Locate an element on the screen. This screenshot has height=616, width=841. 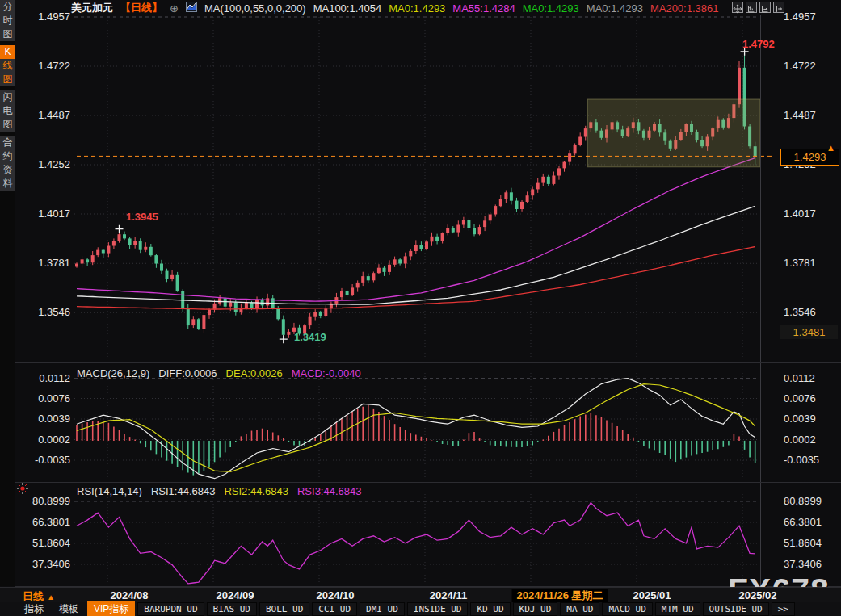
ma-values: MA(100,0,55,0,0,200)MA100:1.4054MA0:1.42… is located at coordinates (465, 8).